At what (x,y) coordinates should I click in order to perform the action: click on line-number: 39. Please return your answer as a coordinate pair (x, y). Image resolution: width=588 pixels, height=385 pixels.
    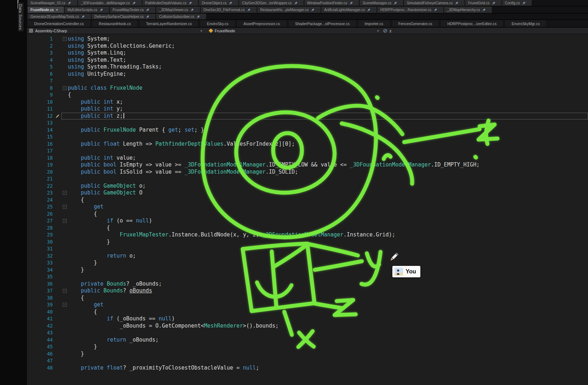
    Looking at the image, I should click on (41, 305).